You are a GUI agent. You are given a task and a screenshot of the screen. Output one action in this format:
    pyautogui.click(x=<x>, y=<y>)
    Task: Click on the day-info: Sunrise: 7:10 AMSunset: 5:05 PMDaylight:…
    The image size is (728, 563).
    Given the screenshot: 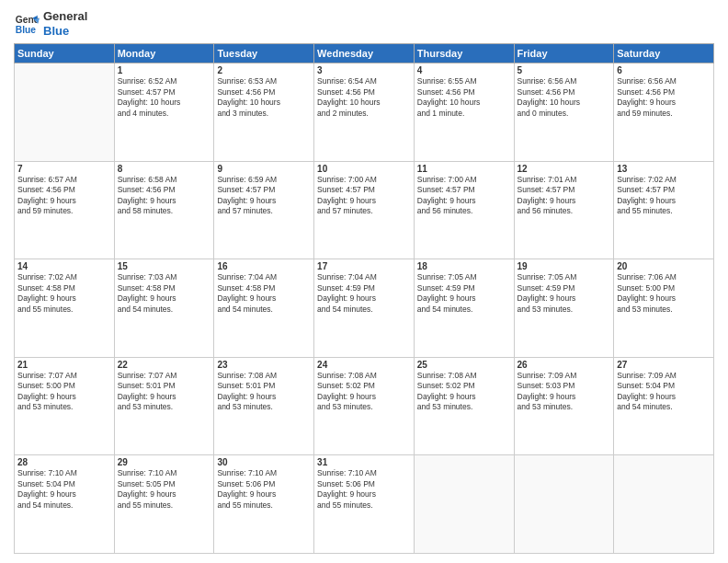 What is the action you would take?
    pyautogui.click(x=165, y=489)
    